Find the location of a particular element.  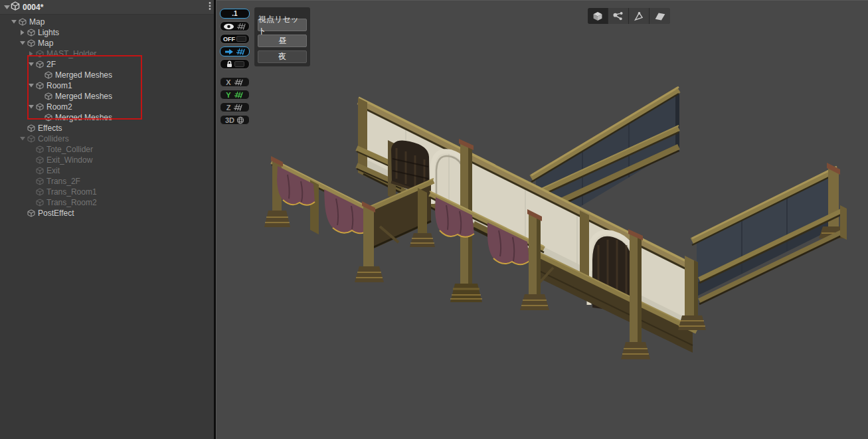

axis-3d-button: 3D is located at coordinates (235, 120).